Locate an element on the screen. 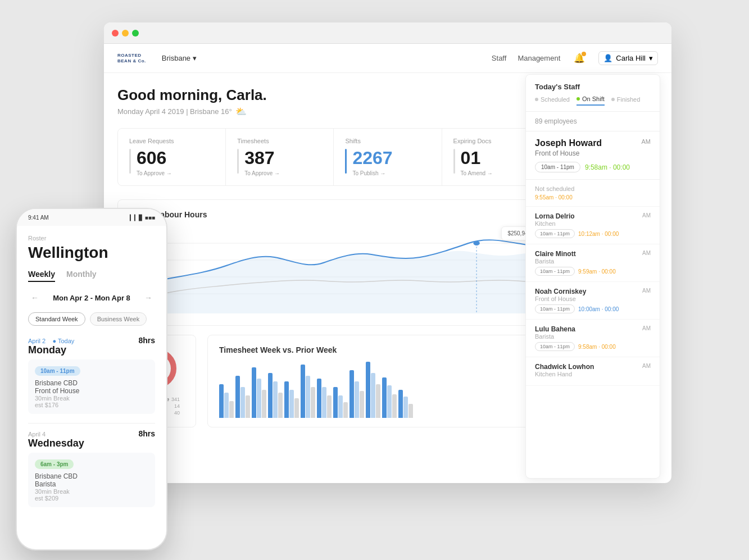 This screenshot has height=560, width=749. day-wednesday-header: April 4 Wednesday 8hrs is located at coordinates (92, 439).